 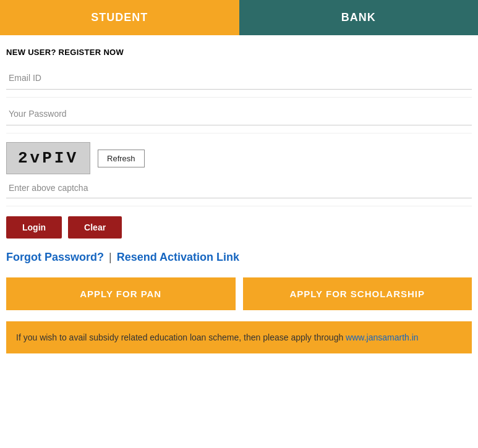 I want to click on new-user-text: NEW USER? REGISTER NOW, so click(x=239, y=52).